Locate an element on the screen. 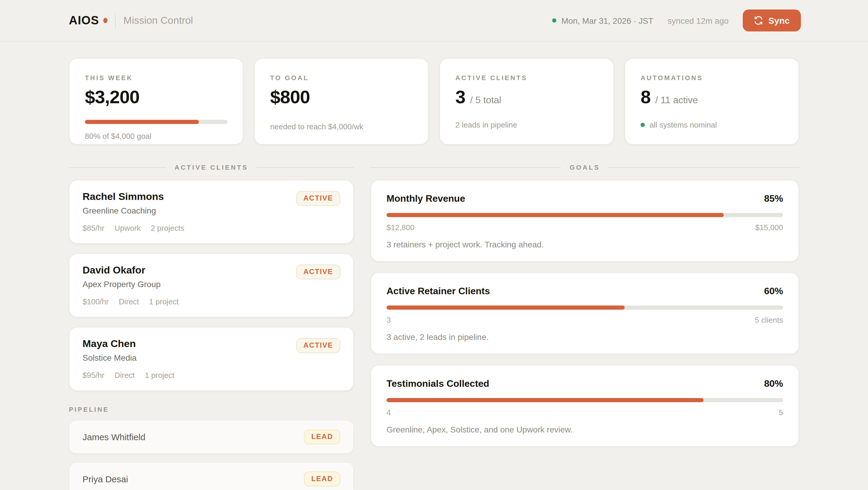 The image size is (868, 490). stat-label: THIS WEEK is located at coordinates (156, 77).